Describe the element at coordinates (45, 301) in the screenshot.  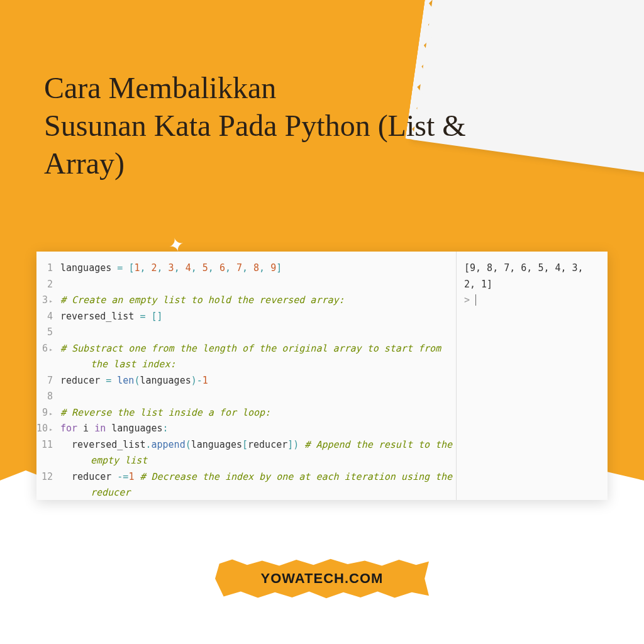
I see `line-number: 3` at that location.